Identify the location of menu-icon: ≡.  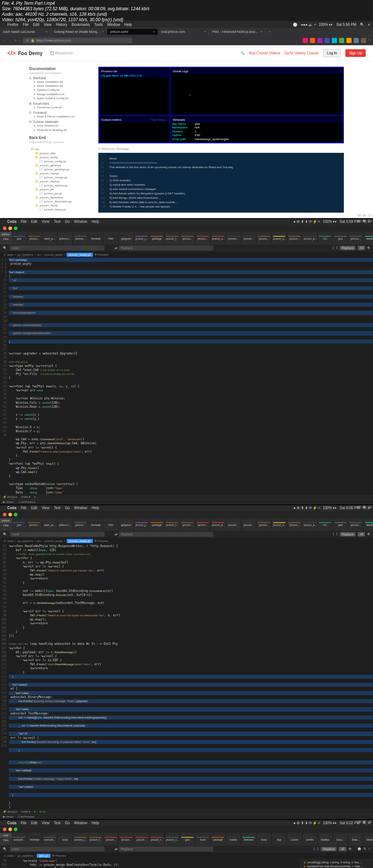
(369, 40).